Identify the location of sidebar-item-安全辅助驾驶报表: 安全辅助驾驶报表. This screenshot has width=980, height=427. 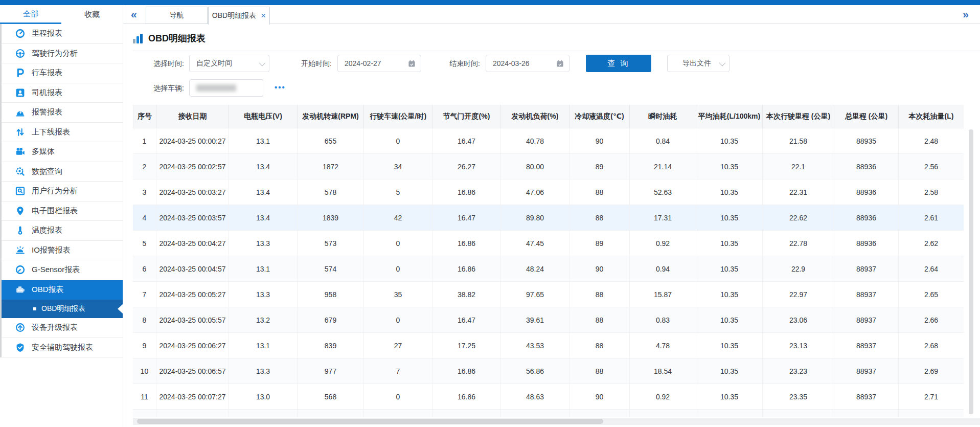
(62, 348).